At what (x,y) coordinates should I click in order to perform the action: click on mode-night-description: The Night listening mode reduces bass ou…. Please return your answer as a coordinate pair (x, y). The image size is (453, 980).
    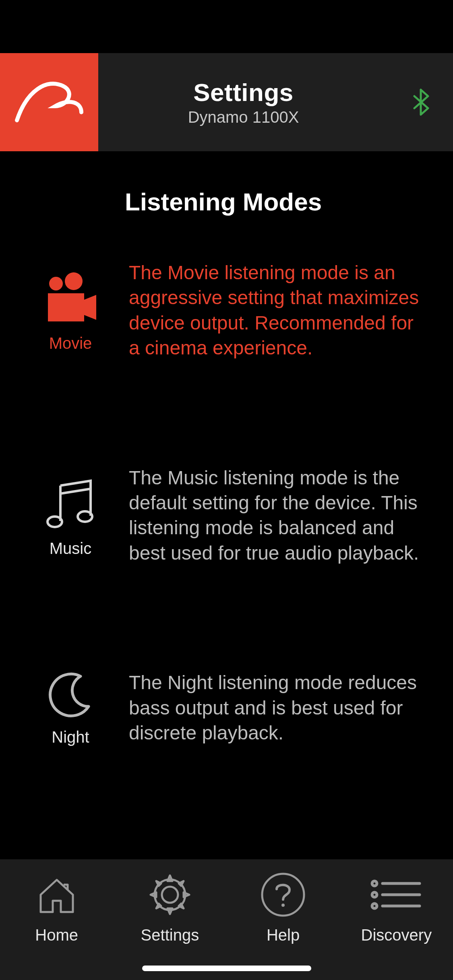
    Looking at the image, I should click on (273, 708).